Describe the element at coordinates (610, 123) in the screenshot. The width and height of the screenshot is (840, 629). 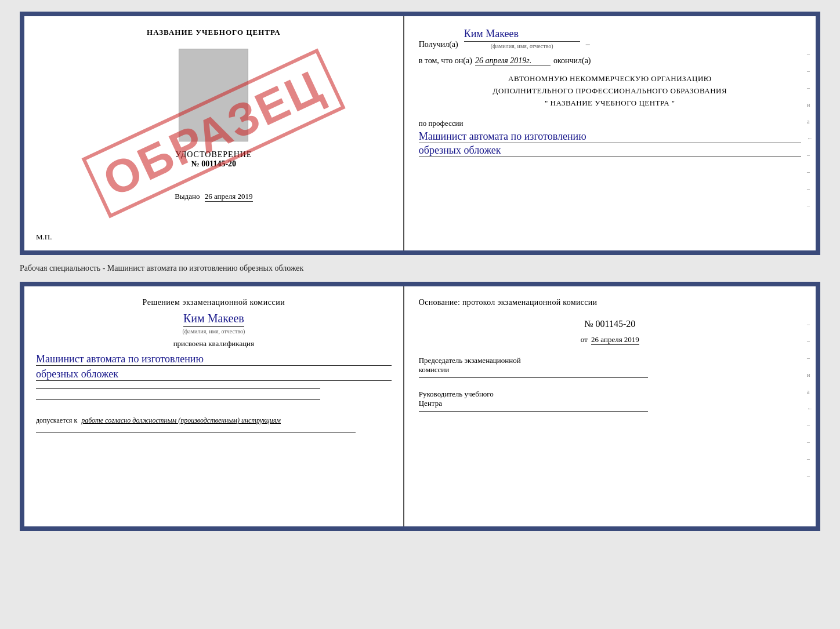
I see `po-professii-label: по профессии` at that location.